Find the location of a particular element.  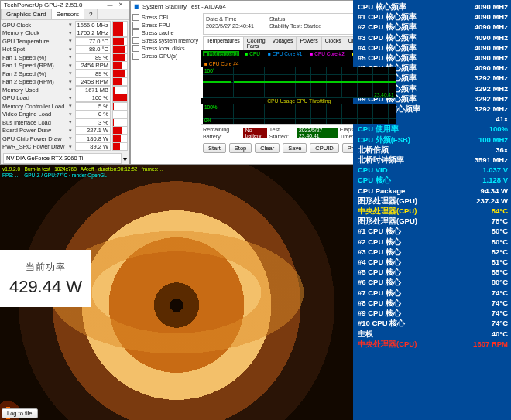

sensor-value: 180.8 W is located at coordinates (93, 139).